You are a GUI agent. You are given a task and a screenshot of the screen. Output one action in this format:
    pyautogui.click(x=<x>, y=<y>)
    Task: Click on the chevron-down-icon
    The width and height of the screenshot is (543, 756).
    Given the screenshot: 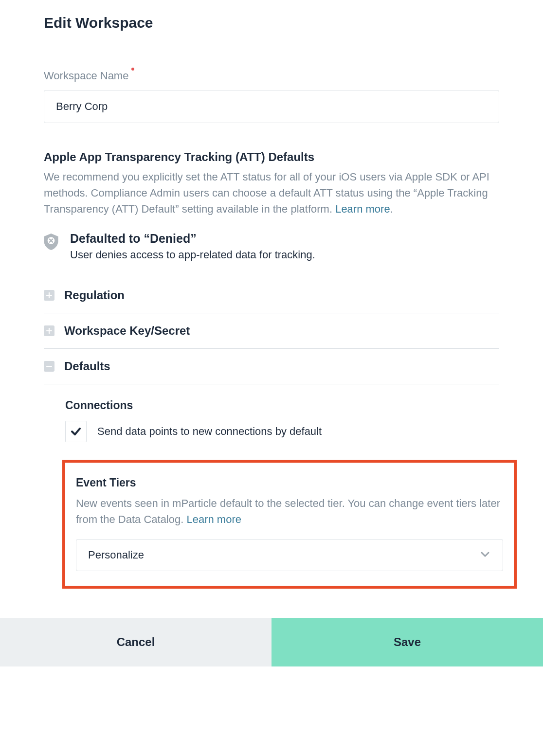 What is the action you would take?
    pyautogui.click(x=485, y=555)
    